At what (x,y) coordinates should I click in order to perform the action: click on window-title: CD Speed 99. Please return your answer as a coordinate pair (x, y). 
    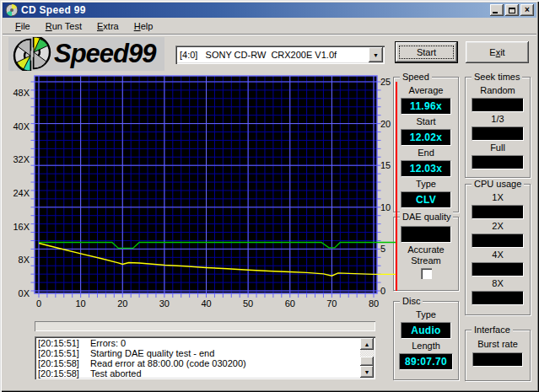
    Looking at the image, I should click on (256, 10).